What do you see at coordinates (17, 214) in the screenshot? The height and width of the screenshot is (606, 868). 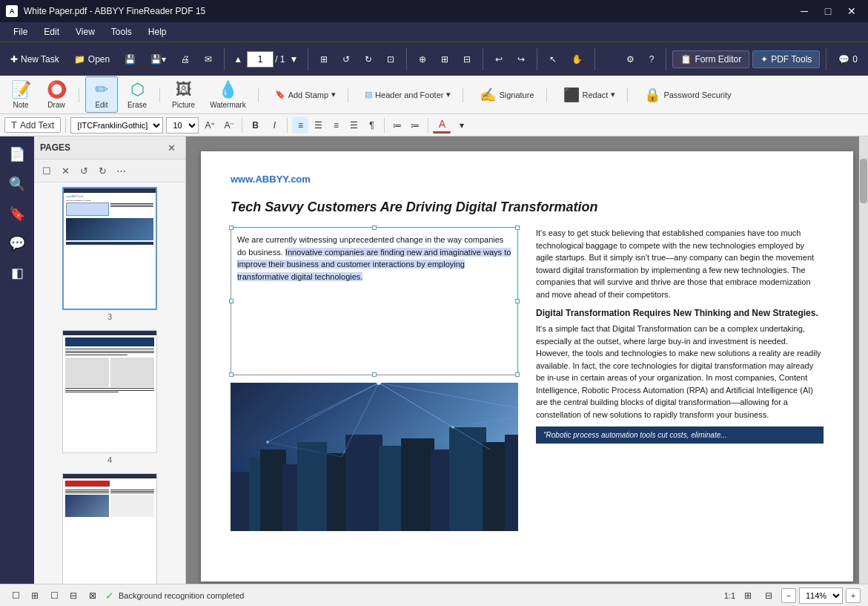 I see `sidebar-bookmark-icon: 🔖` at bounding box center [17, 214].